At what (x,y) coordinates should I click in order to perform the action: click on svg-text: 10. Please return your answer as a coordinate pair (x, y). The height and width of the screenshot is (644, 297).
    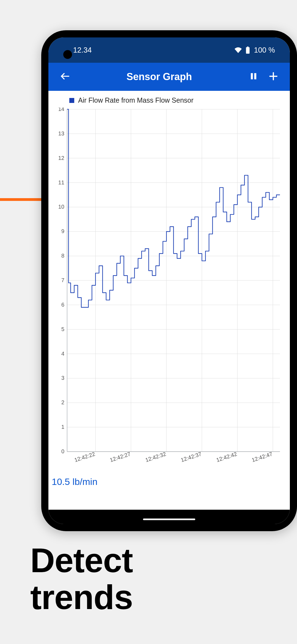
    Looking at the image, I should click on (61, 207).